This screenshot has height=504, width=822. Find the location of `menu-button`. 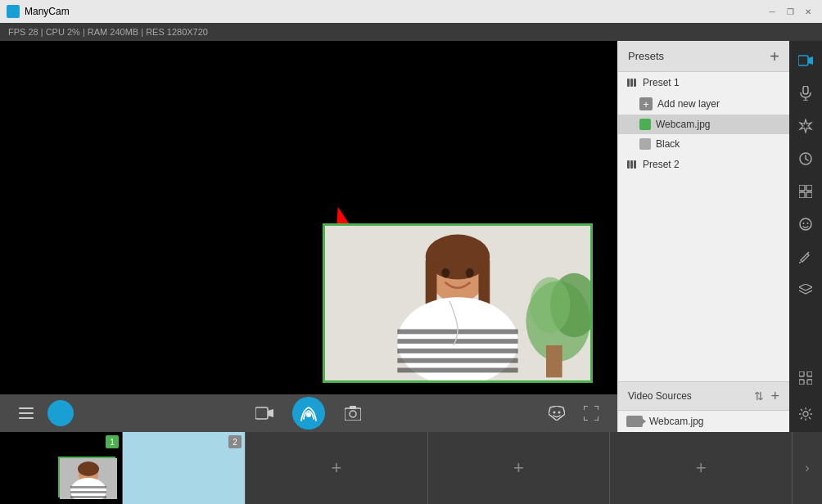

menu-button is located at coordinates (26, 413).